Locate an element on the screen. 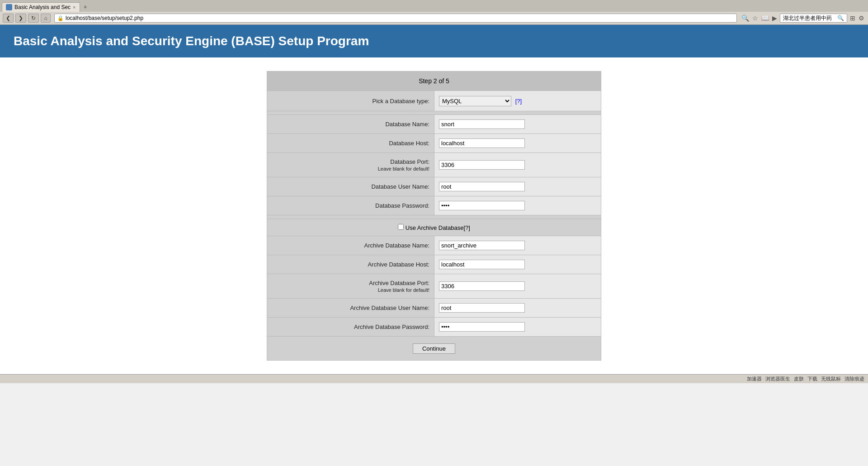 The image size is (868, 466). archive-db-name-cell is located at coordinates (518, 246).